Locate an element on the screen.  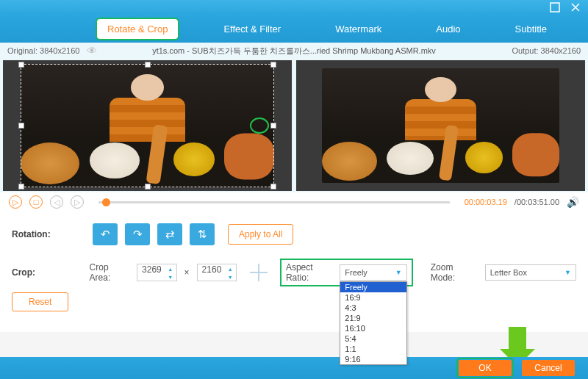
crop-label: Crop: is located at coordinates (37, 272).